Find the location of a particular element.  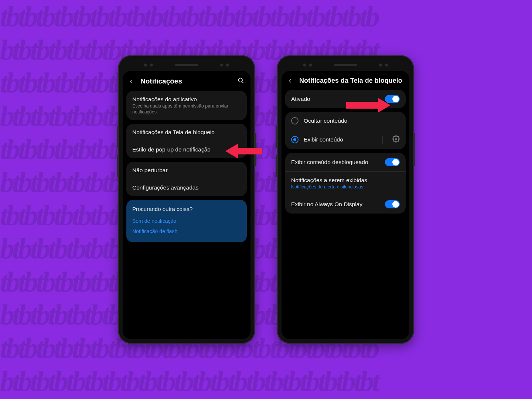

looking-for-title: Procurando outra coisa? is located at coordinates (187, 209).